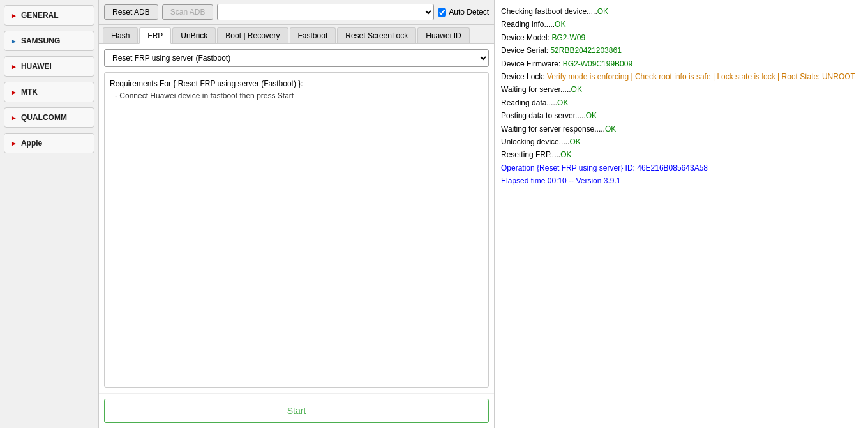 This screenshot has width=868, height=428. Describe the element at coordinates (155, 36) in the screenshot. I see `tab-frp: FRP` at that location.